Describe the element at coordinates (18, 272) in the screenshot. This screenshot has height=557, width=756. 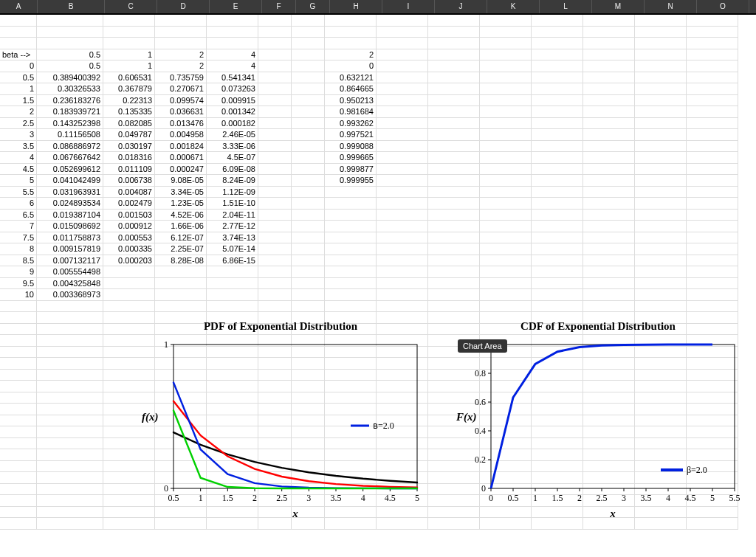
I see `cell: 9` at that location.